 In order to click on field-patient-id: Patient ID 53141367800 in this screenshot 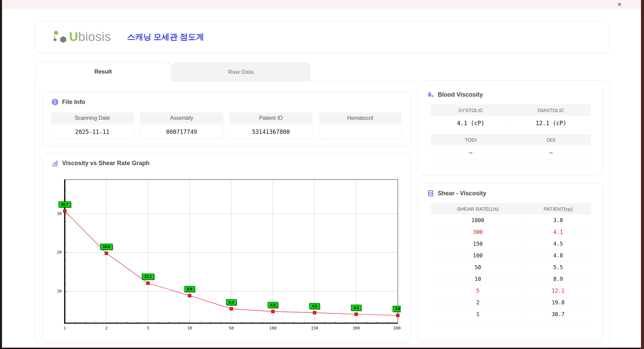, I will do `click(271, 126)`.